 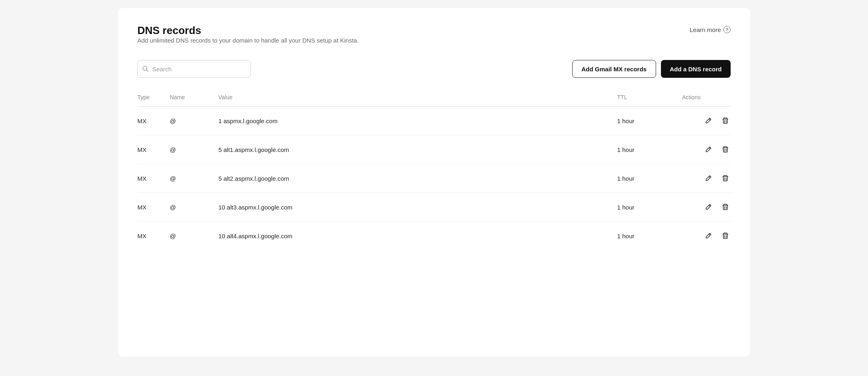 I want to click on col-header-name: Name, so click(x=194, y=100).